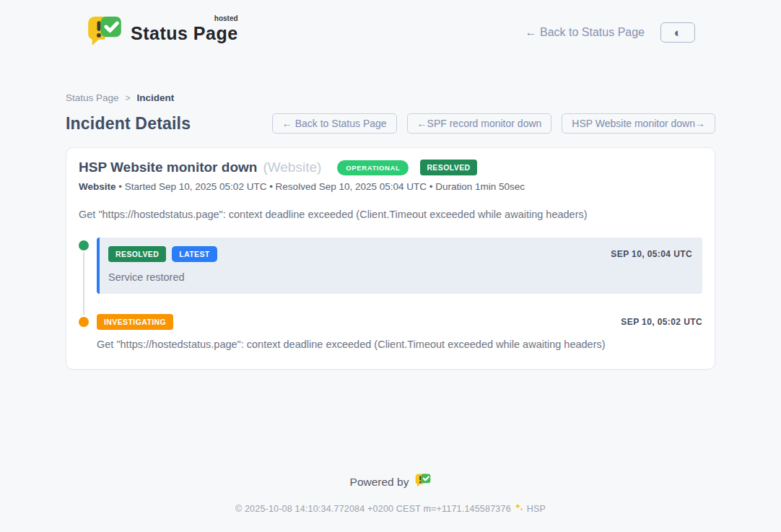  I want to click on copyright-suffix: HSP, so click(536, 509).